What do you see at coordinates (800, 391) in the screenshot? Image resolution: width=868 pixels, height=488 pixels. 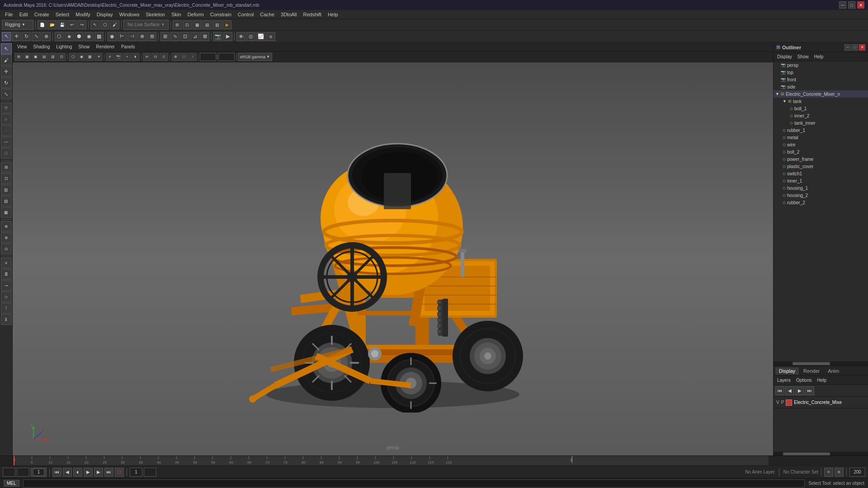 I see `layer-step-fwd-btn: ▶` at bounding box center [800, 391].